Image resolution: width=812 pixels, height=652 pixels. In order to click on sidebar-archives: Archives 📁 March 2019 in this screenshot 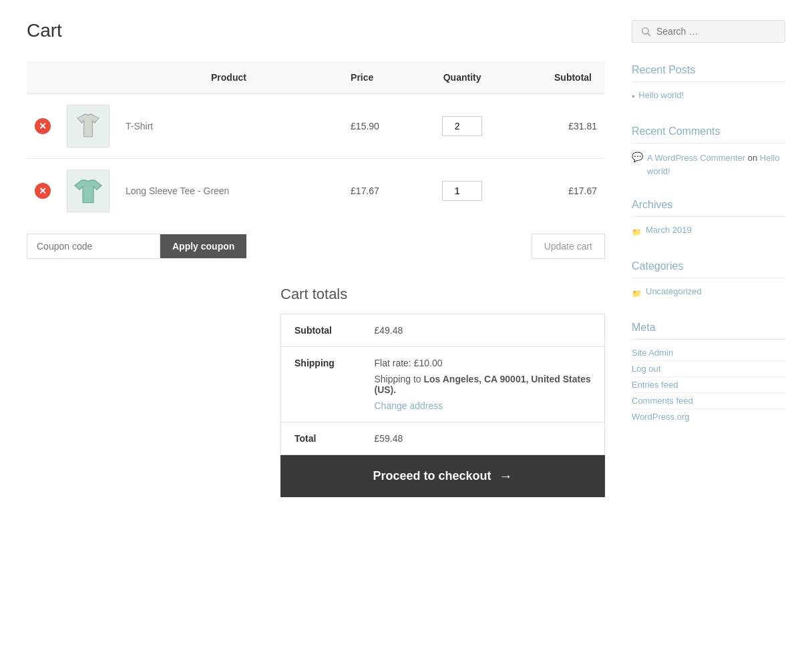, I will do `click(708, 219)`.